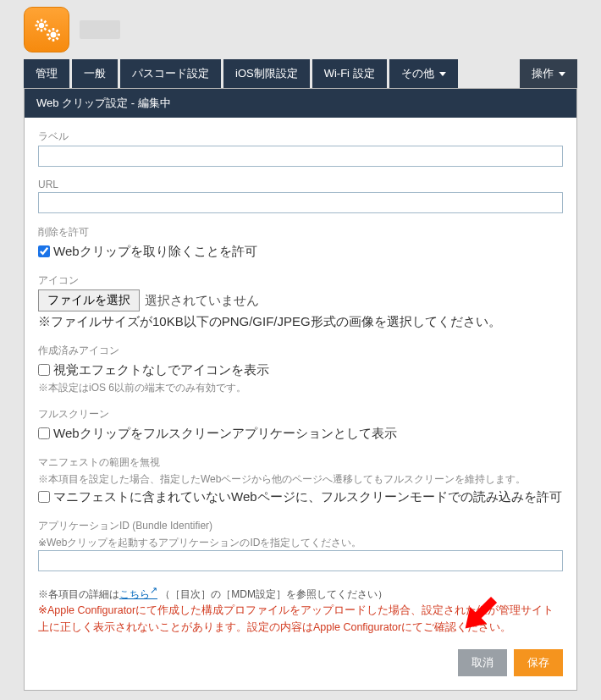 The image size is (601, 700). I want to click on tab-passcode: パスコード設定, so click(171, 74).